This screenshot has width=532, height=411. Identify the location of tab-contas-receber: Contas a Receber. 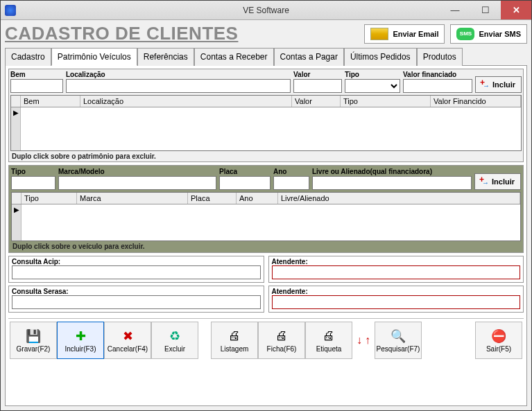
(234, 57).